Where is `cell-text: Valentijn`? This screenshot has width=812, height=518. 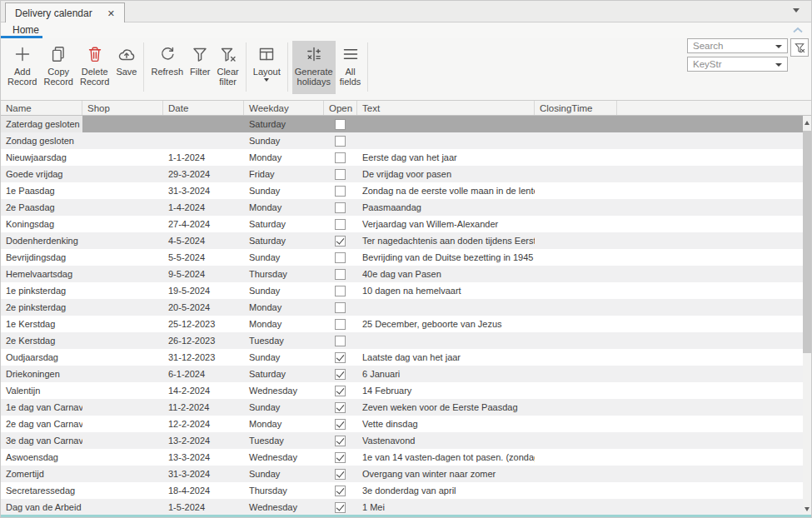
cell-text: Valentijn is located at coordinates (23, 391).